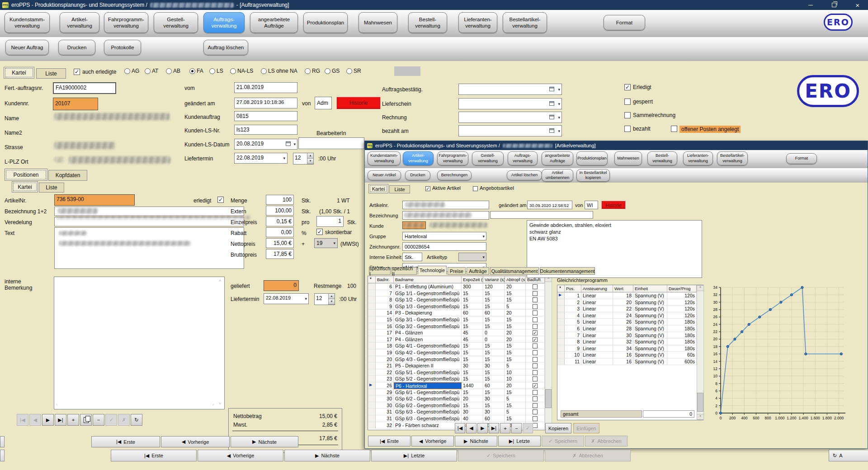 The width and height of the screenshot is (868, 470). What do you see at coordinates (457, 300) in the screenshot?
I see `bath-table-row: 8GSp 1/2 - Gegenstromfließspü151515` at bounding box center [457, 300].